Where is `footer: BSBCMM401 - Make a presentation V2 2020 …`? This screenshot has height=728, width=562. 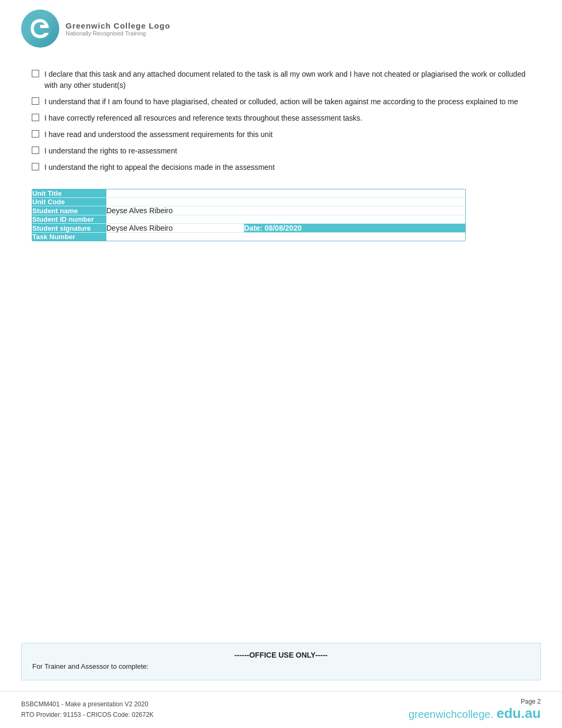 footer: BSBCMM401 - Make a presentation V2 2020 … is located at coordinates (281, 709).